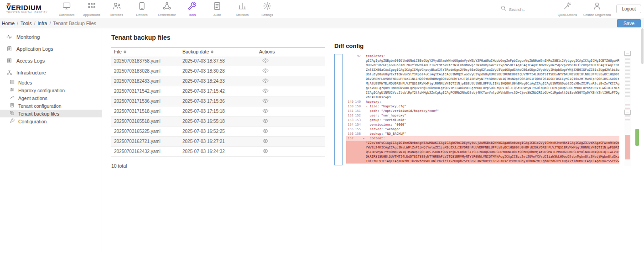 The image size is (644, 254). What do you see at coordinates (526, 9) in the screenshot?
I see `search-box` at bounding box center [526, 9].